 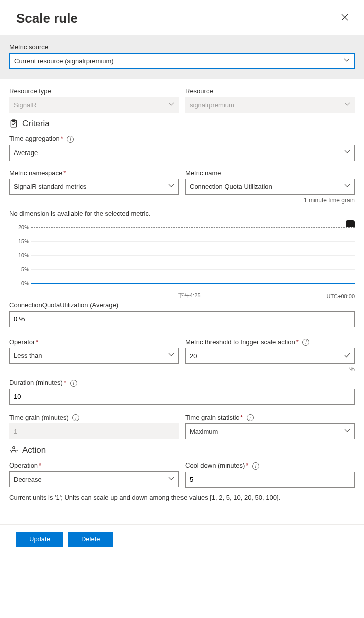 What do you see at coordinates (182, 305) in the screenshot?
I see `current-value-label: ConnectionQuotaUtilization (Average)` at bounding box center [182, 305].